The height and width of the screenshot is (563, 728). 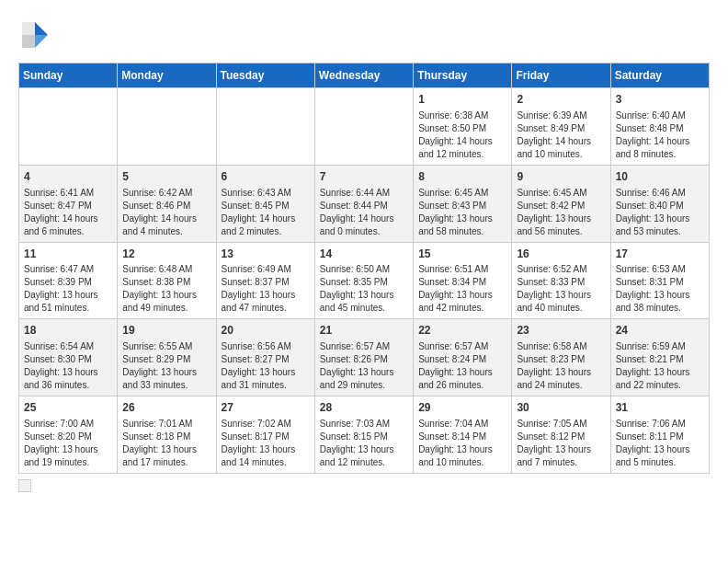 What do you see at coordinates (660, 99) in the screenshot?
I see `day-number: 3` at bounding box center [660, 99].